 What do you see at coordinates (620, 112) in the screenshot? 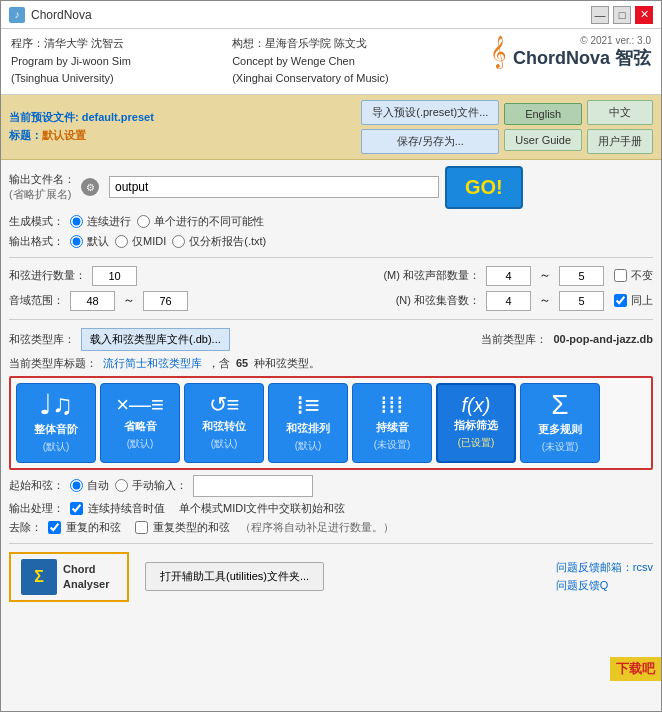
I see `chinese-lang-button: 中文` at bounding box center [620, 112].